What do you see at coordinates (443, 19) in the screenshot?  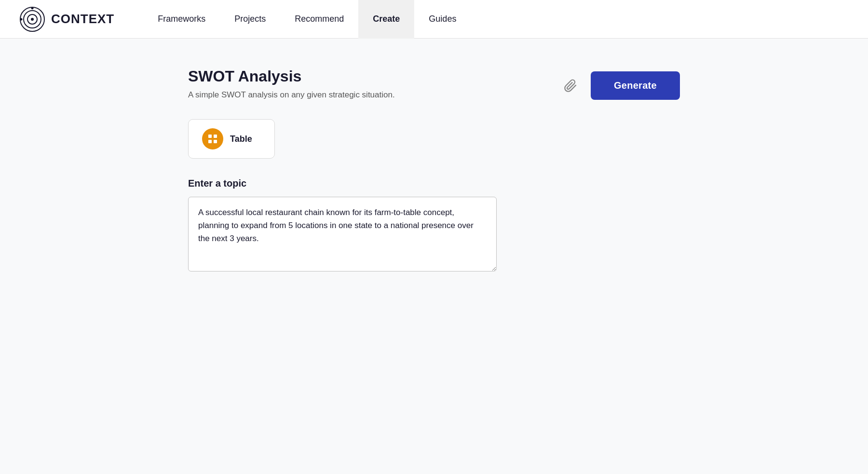 I see `nav-item-guides: Guides` at bounding box center [443, 19].